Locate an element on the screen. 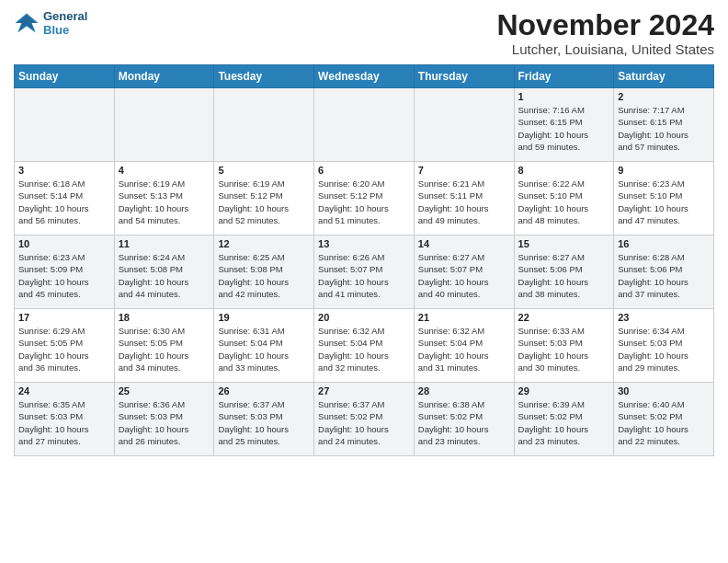  day-number: 28 is located at coordinates (464, 391).